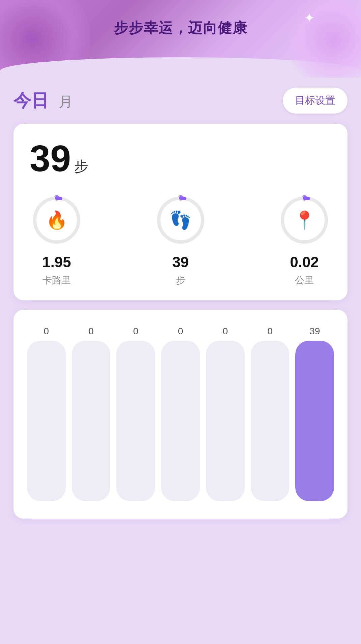 The image size is (361, 644). Describe the element at coordinates (181, 100) in the screenshot. I see `tab-row: 今日 月 目标设置` at that location.